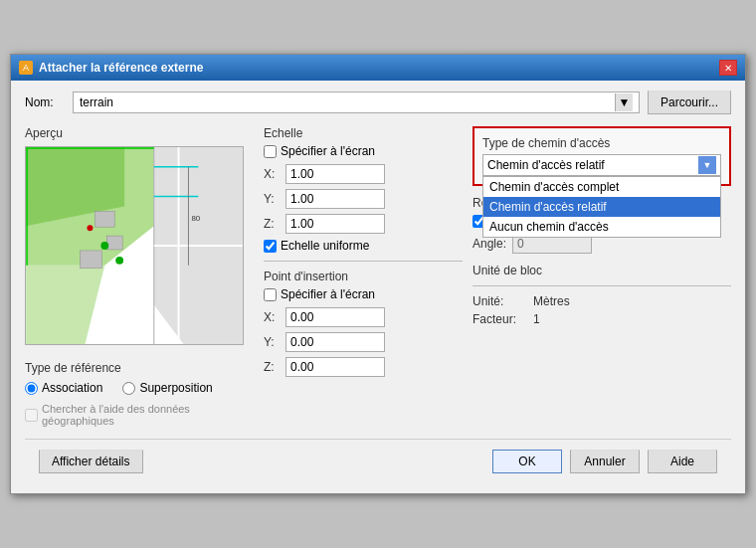  What do you see at coordinates (602, 207) in the screenshot?
I see `path-option-2: Chemin d'accès relatif` at bounding box center [602, 207].